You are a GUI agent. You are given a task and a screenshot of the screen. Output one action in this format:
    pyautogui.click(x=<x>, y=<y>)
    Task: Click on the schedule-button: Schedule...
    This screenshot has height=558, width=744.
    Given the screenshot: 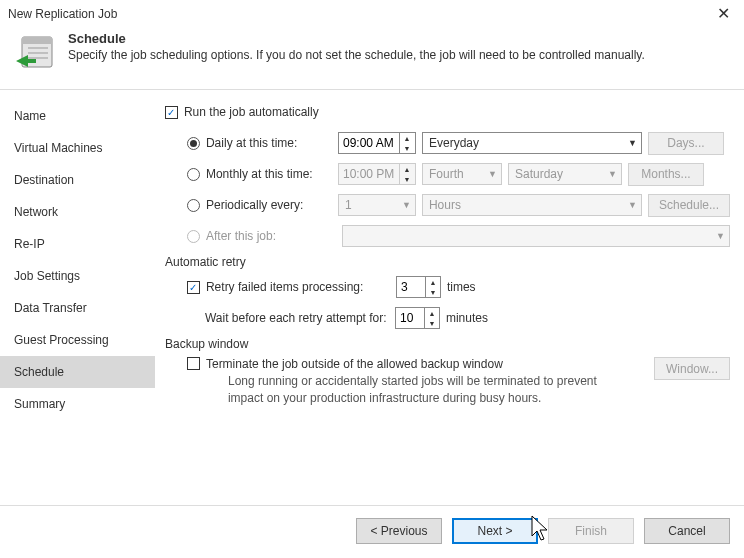 What is the action you would take?
    pyautogui.click(x=689, y=206)
    